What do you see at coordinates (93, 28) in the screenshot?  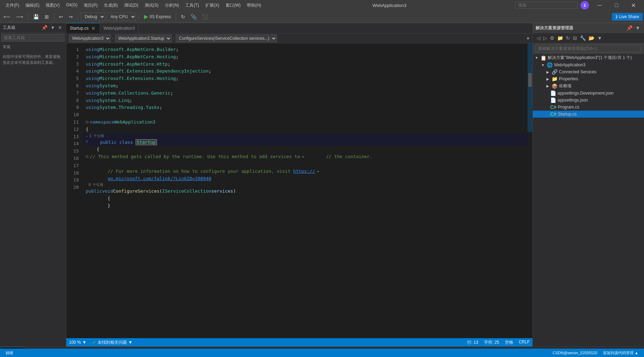 I see `tab-startup-cs-close: ✕` at bounding box center [93, 28].